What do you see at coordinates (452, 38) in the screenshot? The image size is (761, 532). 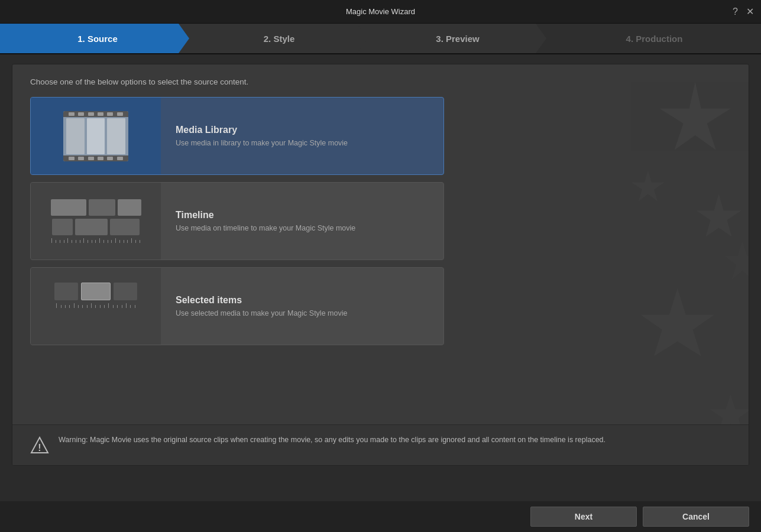 I see `step-preview: 3. Preview` at bounding box center [452, 38].